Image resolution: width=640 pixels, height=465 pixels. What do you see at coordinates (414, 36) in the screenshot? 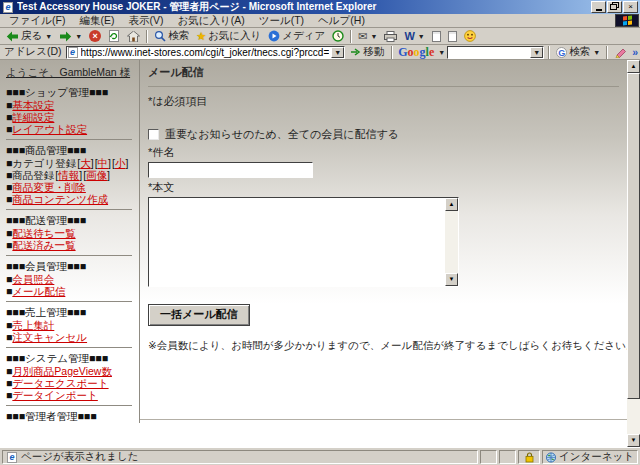
I see `edit-button: W ▼` at bounding box center [414, 36].